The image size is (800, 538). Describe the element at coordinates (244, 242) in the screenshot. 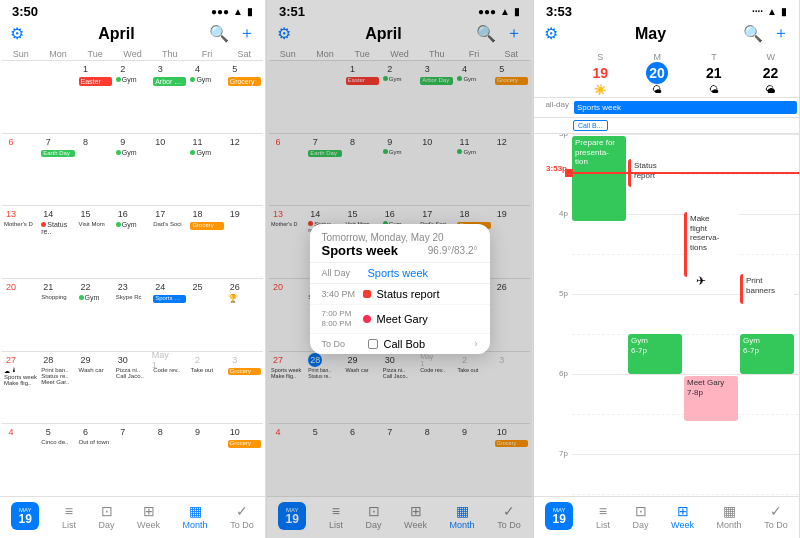

I see `cal-cell: 19` at that location.